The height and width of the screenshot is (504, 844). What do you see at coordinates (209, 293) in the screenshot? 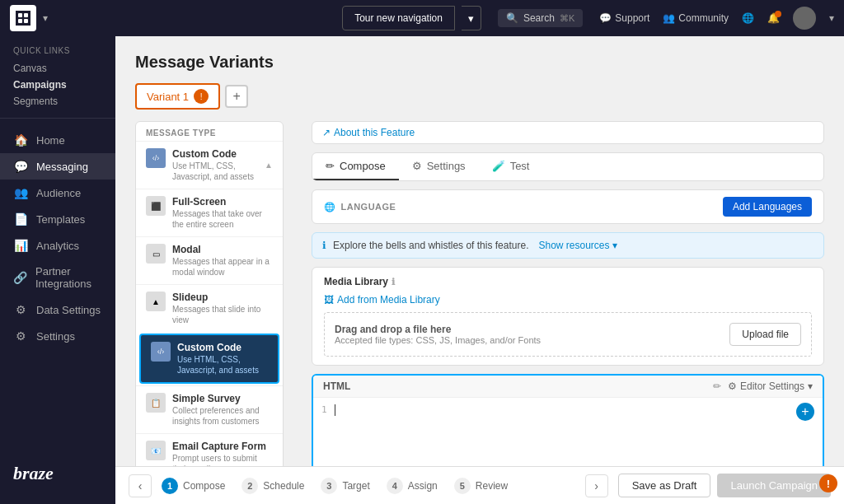
I see `message-type-panel: MESSAGE TYPE ‹/› Custom Code Use HTML, C…` at bounding box center [209, 293].